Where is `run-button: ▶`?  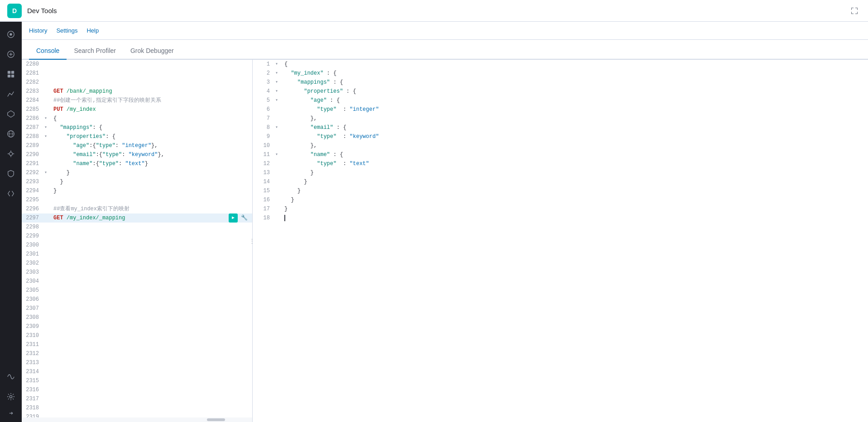
run-button: ▶ is located at coordinates (233, 218).